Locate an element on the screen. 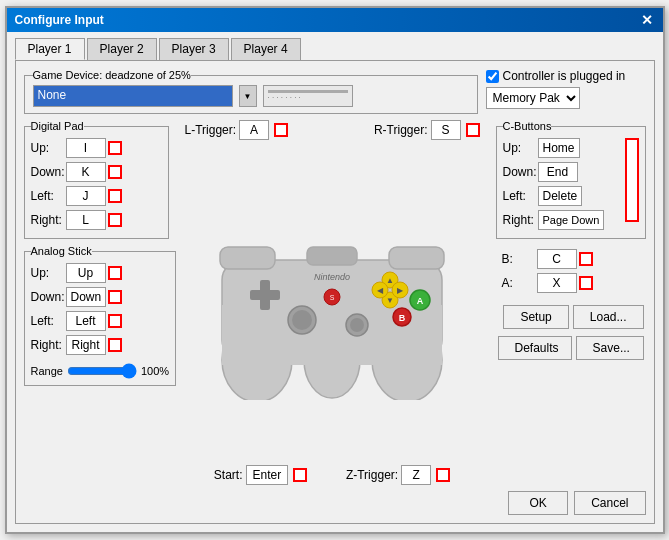 The width and height of the screenshot is (669, 540). load-button: Load... is located at coordinates (608, 317).